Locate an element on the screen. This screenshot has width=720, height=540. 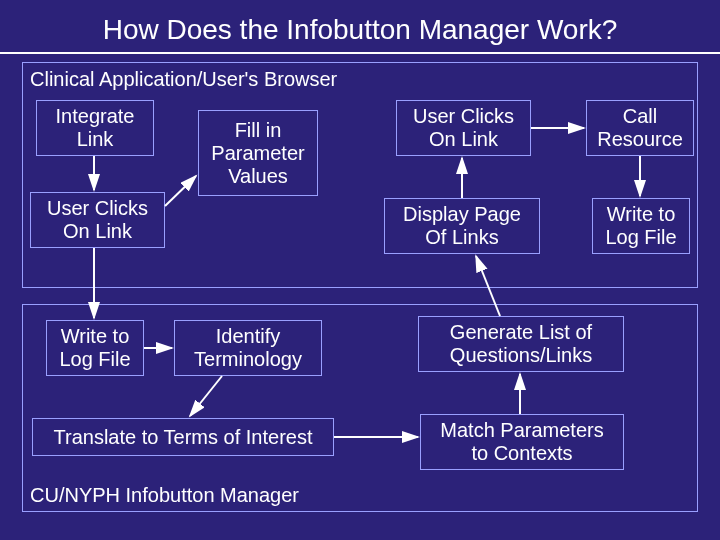
frame-manager-label: CU/NYPH Infobutton Manager is located at coordinates (164, 496).